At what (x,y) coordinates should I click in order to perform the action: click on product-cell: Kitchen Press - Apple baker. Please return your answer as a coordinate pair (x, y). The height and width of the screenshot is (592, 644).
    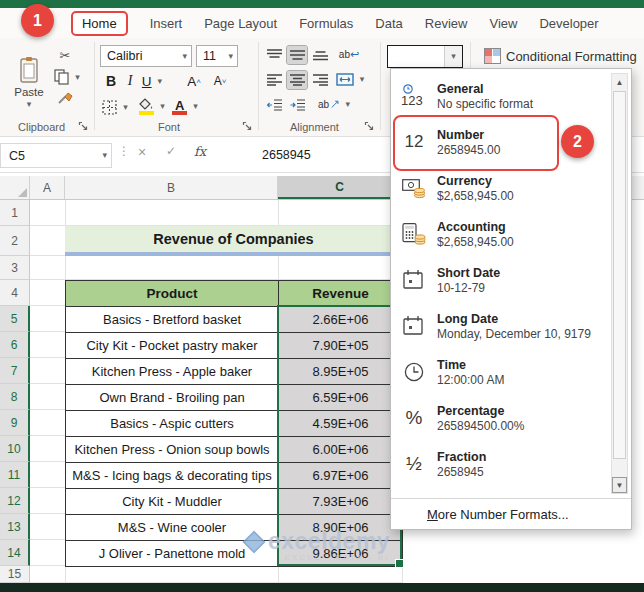
    Looking at the image, I should click on (172, 372).